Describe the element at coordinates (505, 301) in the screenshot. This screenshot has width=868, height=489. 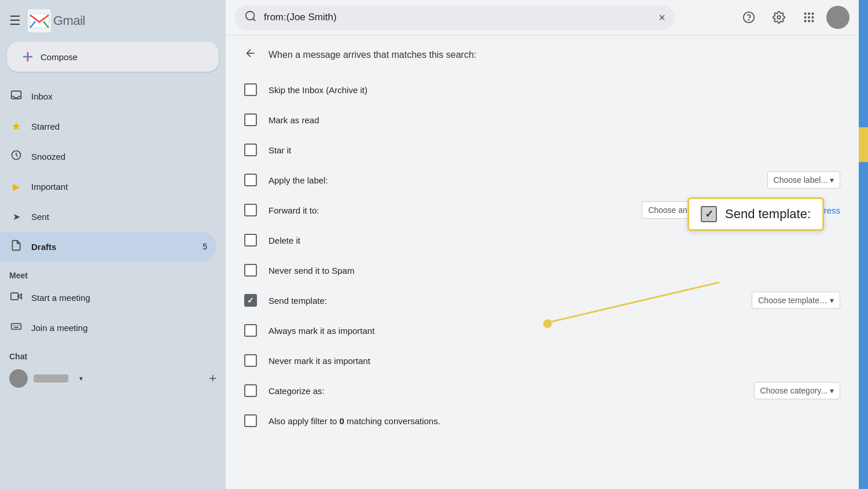
I see `send-template-label: Send template:` at that location.